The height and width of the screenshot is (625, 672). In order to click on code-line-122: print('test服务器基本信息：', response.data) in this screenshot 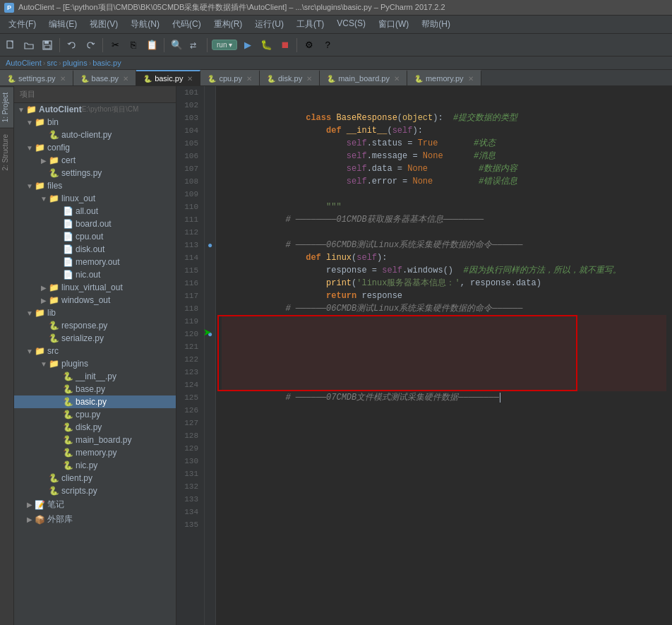, I will do `click(444, 359)`.